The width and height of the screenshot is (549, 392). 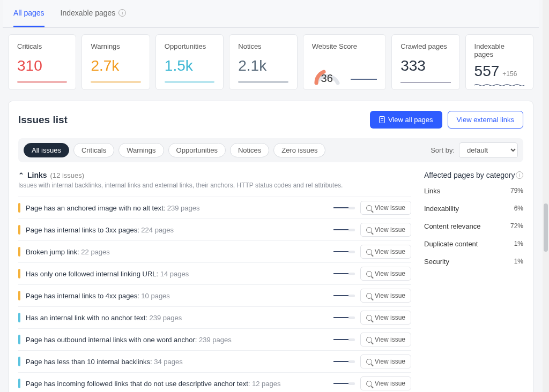 What do you see at coordinates (214, 296) in the screenshot?
I see `issue-row: Page has internal links to 4xx pages: 10…` at bounding box center [214, 296].